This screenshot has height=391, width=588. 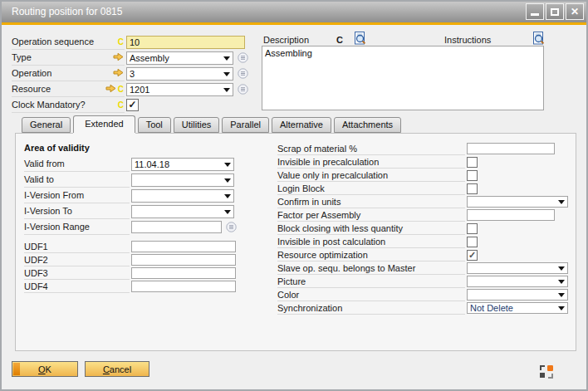 What do you see at coordinates (423, 175) in the screenshot?
I see `form-row: Value only in precalculation` at bounding box center [423, 175].